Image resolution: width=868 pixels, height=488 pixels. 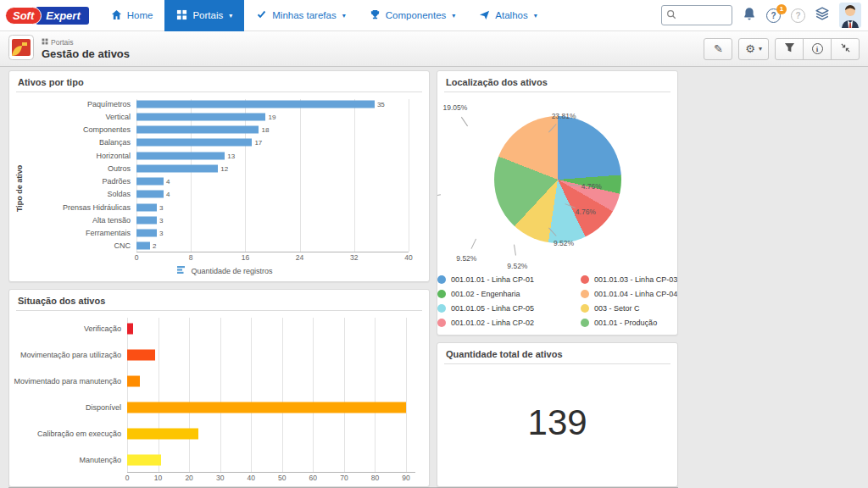 What do you see at coordinates (850, 15) in the screenshot?
I see `avatar-image` at bounding box center [850, 15].